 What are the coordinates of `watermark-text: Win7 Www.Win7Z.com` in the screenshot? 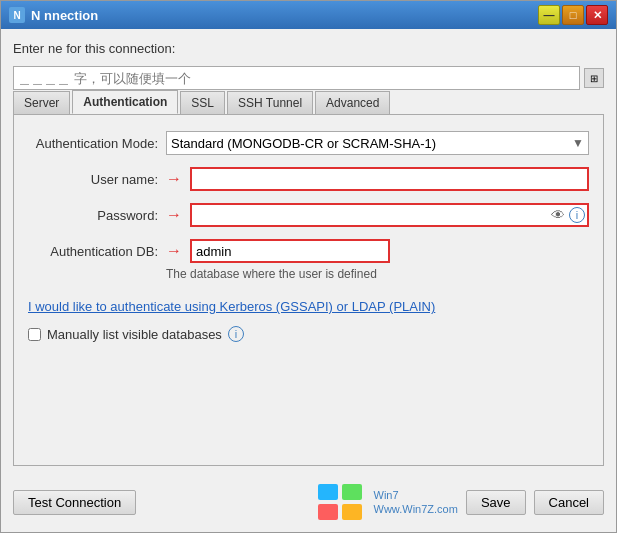 It's located at (416, 502).